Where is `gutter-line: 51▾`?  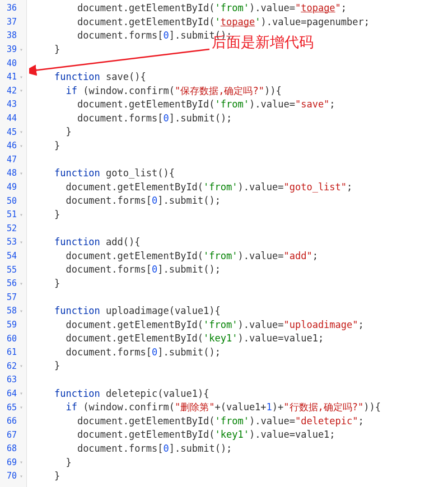 gutter-line: 51▾ is located at coordinates (13, 215).